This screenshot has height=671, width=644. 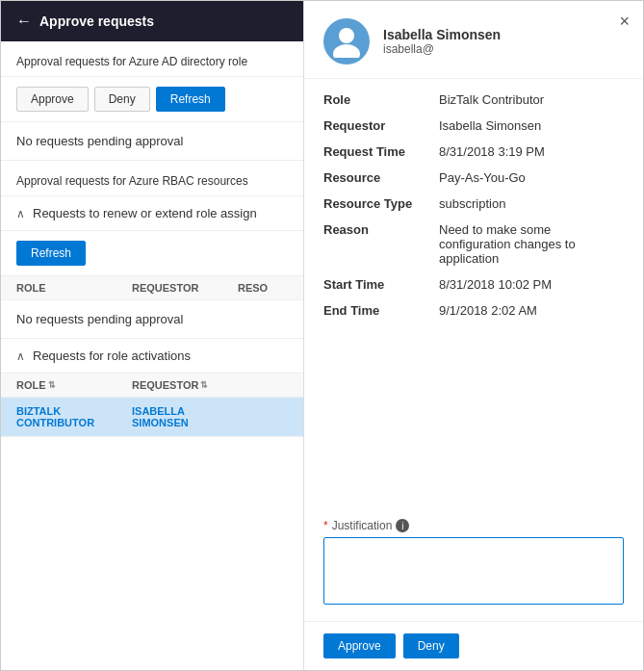 What do you see at coordinates (381, 177) in the screenshot?
I see `label-resource: Resource` at bounding box center [381, 177].